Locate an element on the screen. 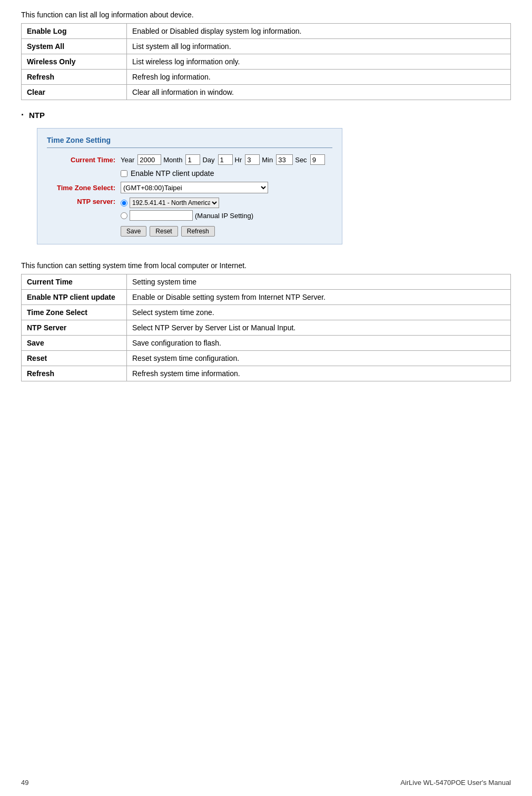  ntp-server-manual-label: (Manual IP Setting) is located at coordinates (224, 216).